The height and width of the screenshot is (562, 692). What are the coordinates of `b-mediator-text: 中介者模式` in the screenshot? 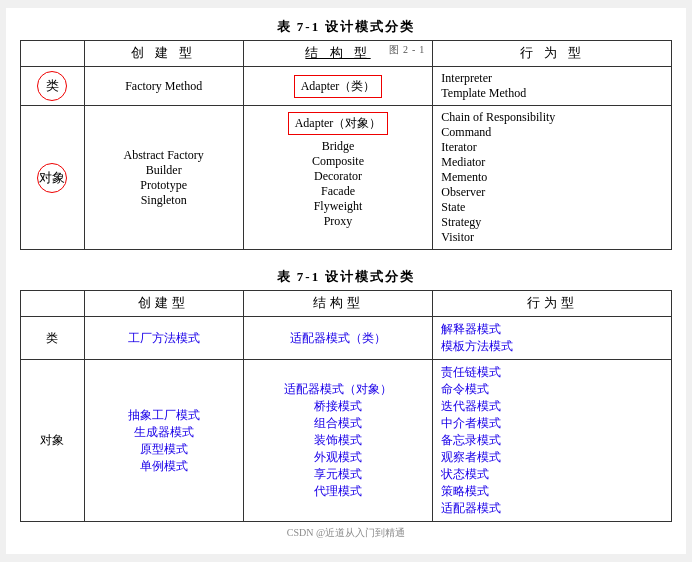 It's located at (553, 424).